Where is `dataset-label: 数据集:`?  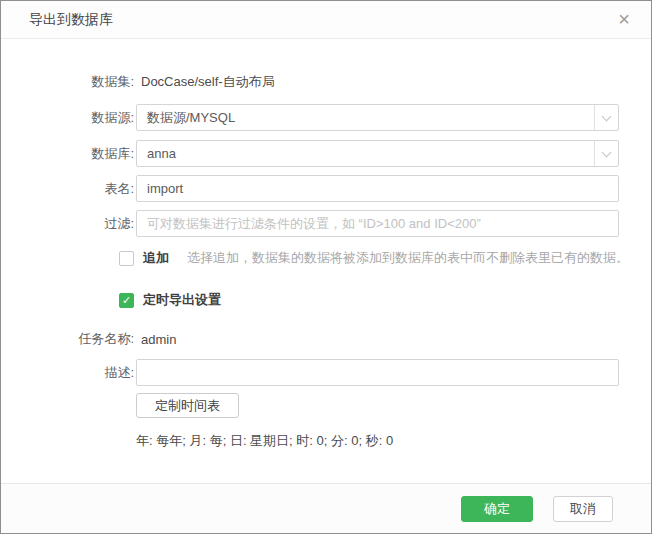
dataset-label: 数据集: is located at coordinates (68, 82).